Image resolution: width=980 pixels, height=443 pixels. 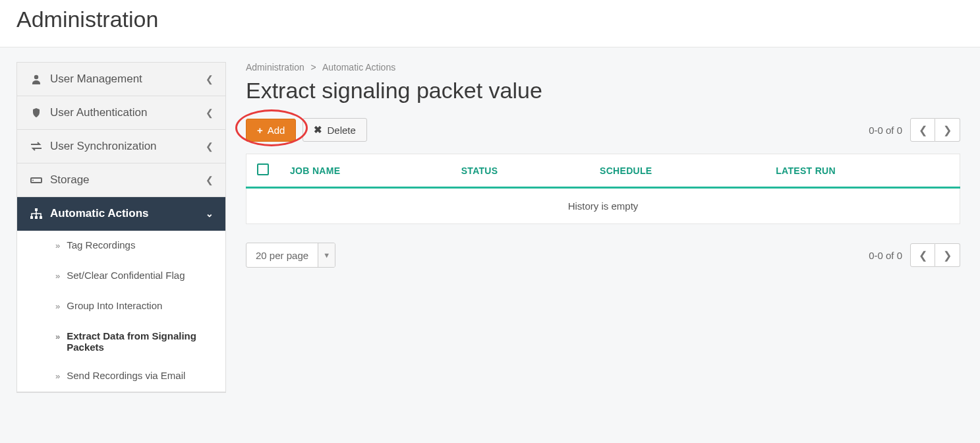 I want to click on chevron-down-icon: ⌄, so click(x=210, y=214).